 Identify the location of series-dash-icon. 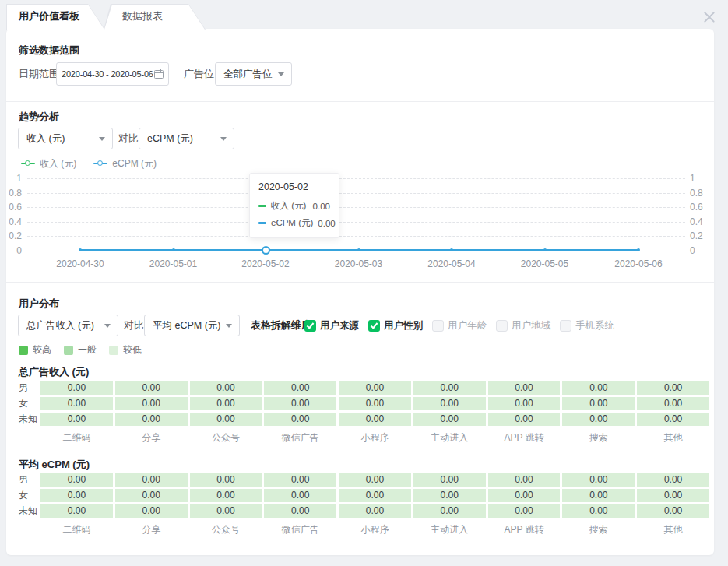
(262, 223).